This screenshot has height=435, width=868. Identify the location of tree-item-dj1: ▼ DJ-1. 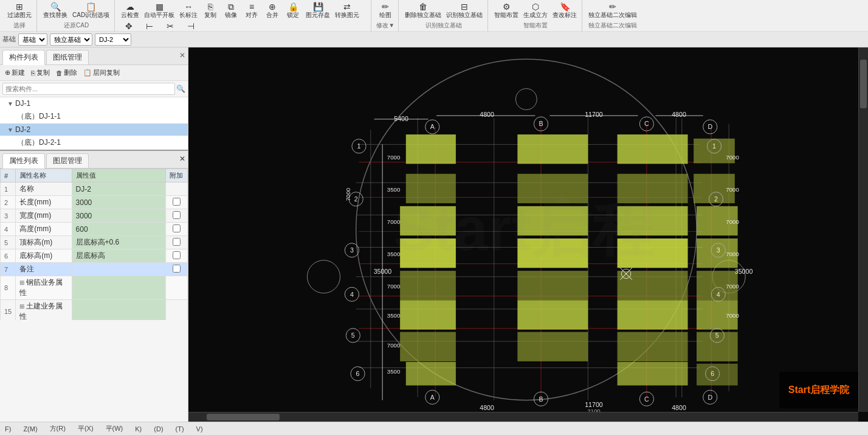
(94, 103).